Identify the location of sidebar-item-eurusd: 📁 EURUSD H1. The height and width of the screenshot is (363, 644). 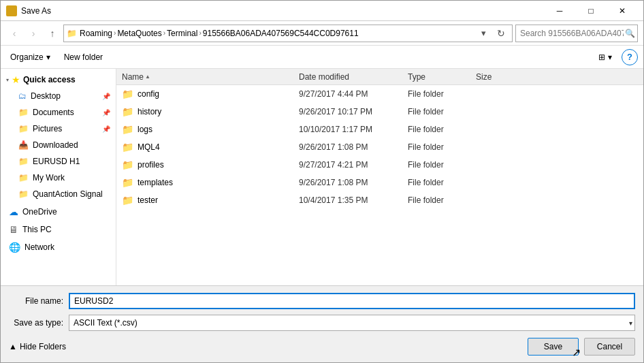
(59, 161).